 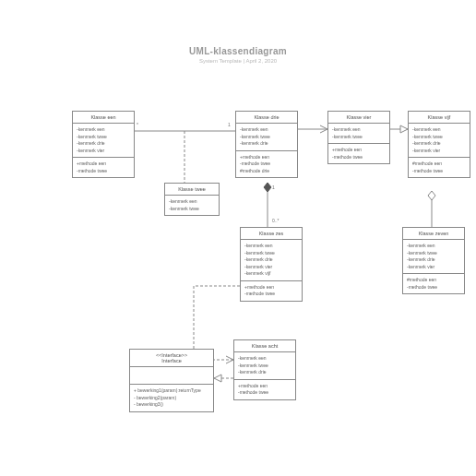 What do you see at coordinates (192, 199) in the screenshot?
I see `class-twee: Klasse twee -kenmerk een -kenmerk twee` at bounding box center [192, 199].